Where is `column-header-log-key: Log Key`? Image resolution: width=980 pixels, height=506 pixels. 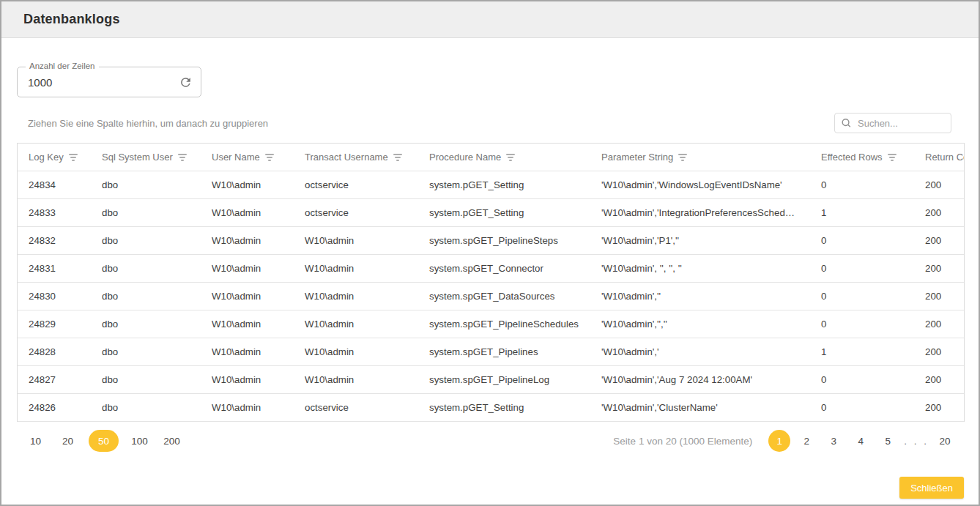 column-header-log-key: Log Key is located at coordinates (54, 157).